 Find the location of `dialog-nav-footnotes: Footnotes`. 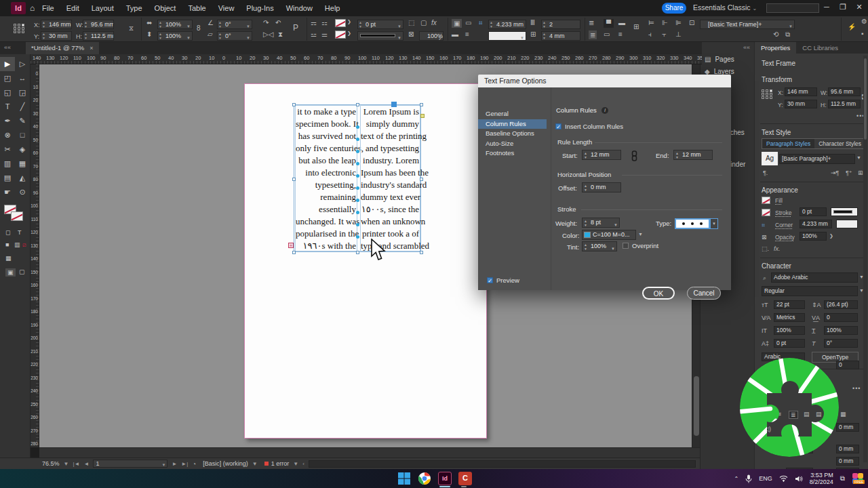

dialog-nav-footnotes: Footnotes is located at coordinates (513, 153).